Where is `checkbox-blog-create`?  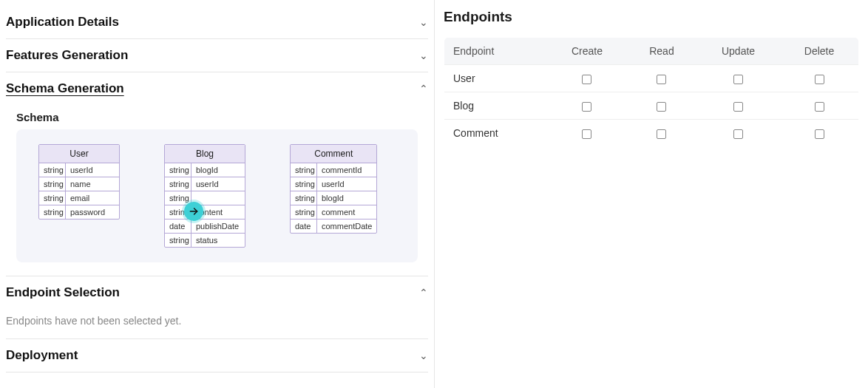
checkbox-blog-create is located at coordinates (587, 106).